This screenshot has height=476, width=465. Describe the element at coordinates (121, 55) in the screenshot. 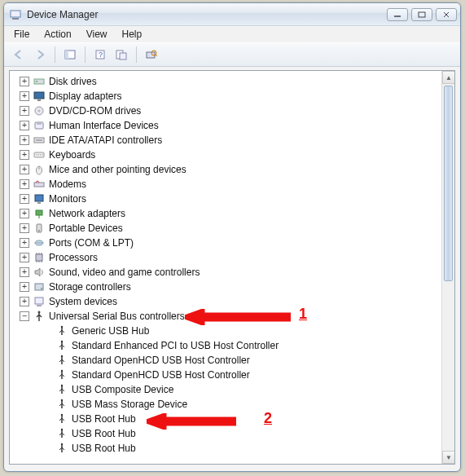

I see `properties-button` at that location.